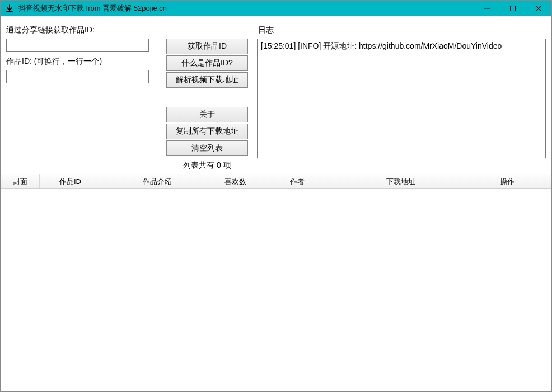 Image resolution: width=552 pixels, height=392 pixels. What do you see at coordinates (207, 148) in the screenshot?
I see `clear-list-button: 清空列表` at bounding box center [207, 148].